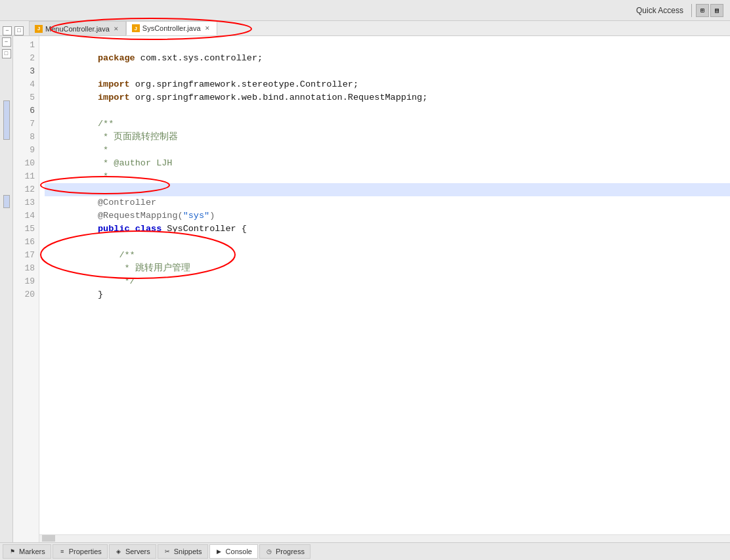  I want to click on bottom-tab-snippets: ✂ Snippets, so click(182, 551).